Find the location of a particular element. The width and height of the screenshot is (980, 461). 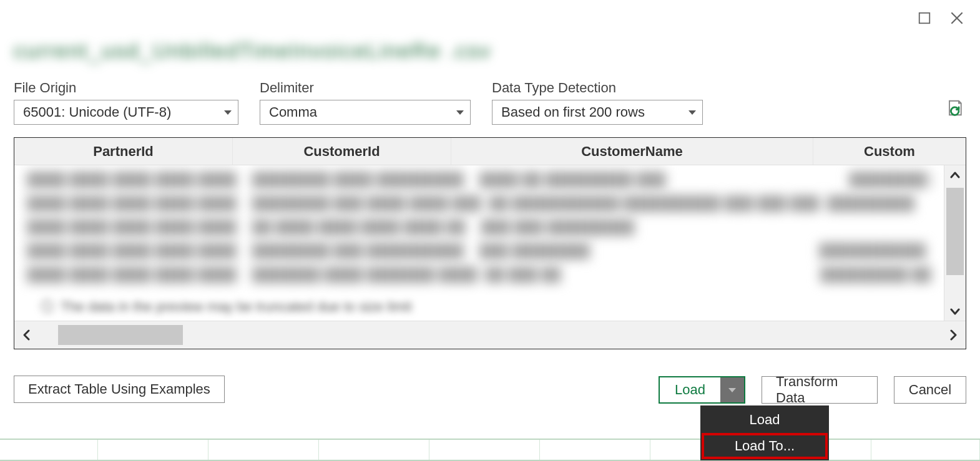

maximize-icon is located at coordinates (924, 18).